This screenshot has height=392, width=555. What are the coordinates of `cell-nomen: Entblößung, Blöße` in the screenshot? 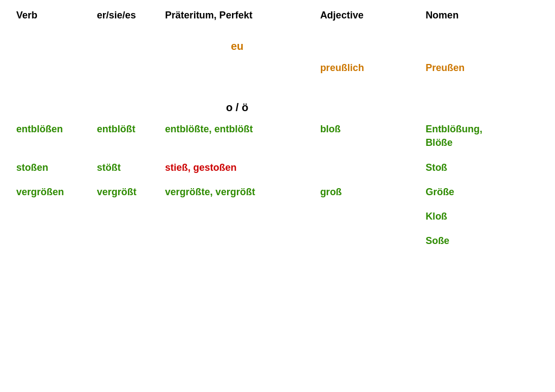 It's located at (482, 136).